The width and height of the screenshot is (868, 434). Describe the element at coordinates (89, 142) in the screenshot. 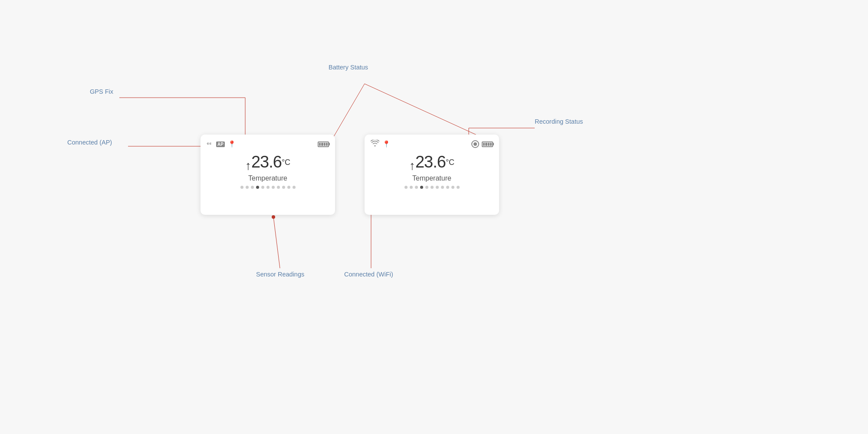

I see `annotation-connected-ap: Connected (AP)` at that location.